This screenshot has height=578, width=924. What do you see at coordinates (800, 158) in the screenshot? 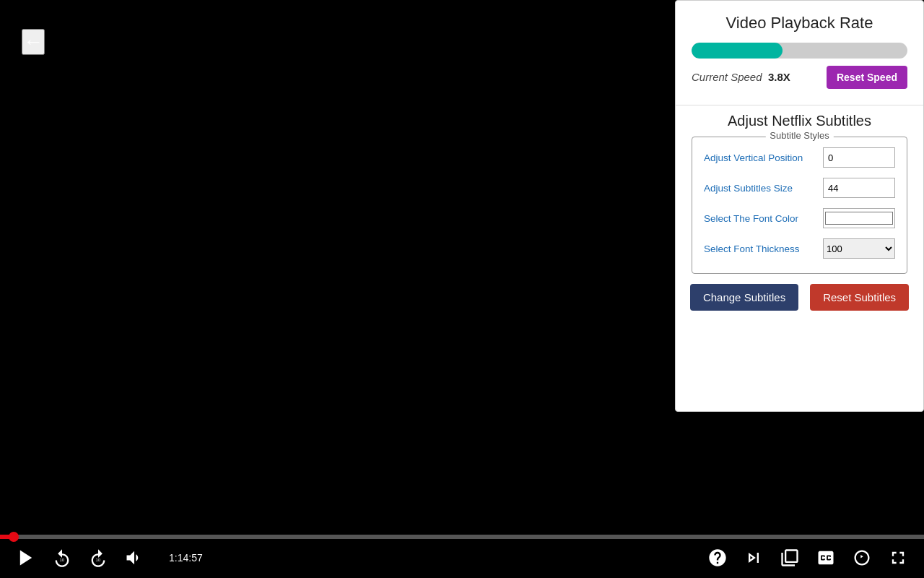
I see `vertical-position-row: Adjust Vertical Position` at bounding box center [800, 158].